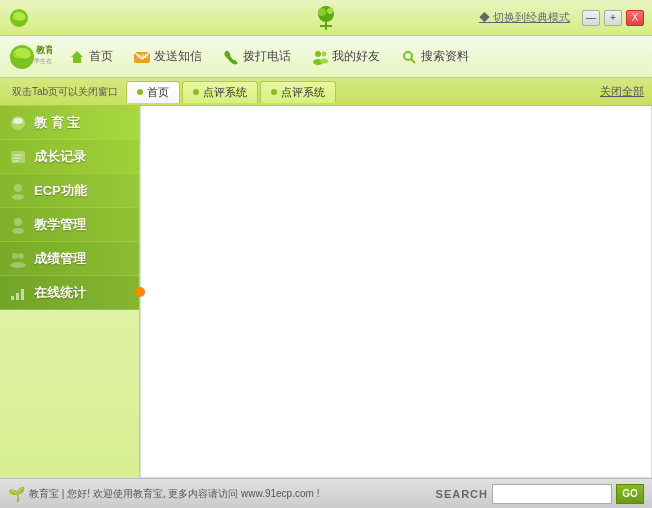 The image size is (652, 508). Describe the element at coordinates (18, 293) in the screenshot. I see `online-stats-icon` at that location.